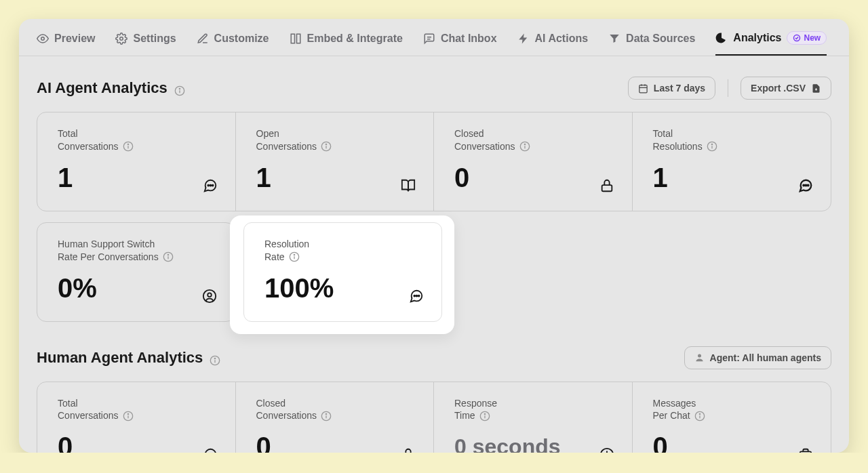  What do you see at coordinates (136, 251) in the screenshot?
I see `card-label: Human Support Switch Rate Per Conversati…` at bounding box center [136, 251].